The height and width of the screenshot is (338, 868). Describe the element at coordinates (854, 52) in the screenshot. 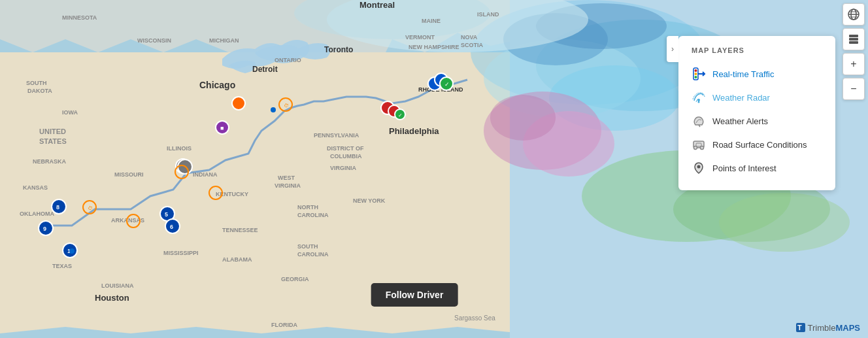

I see `map-toolbar: + −` at that location.